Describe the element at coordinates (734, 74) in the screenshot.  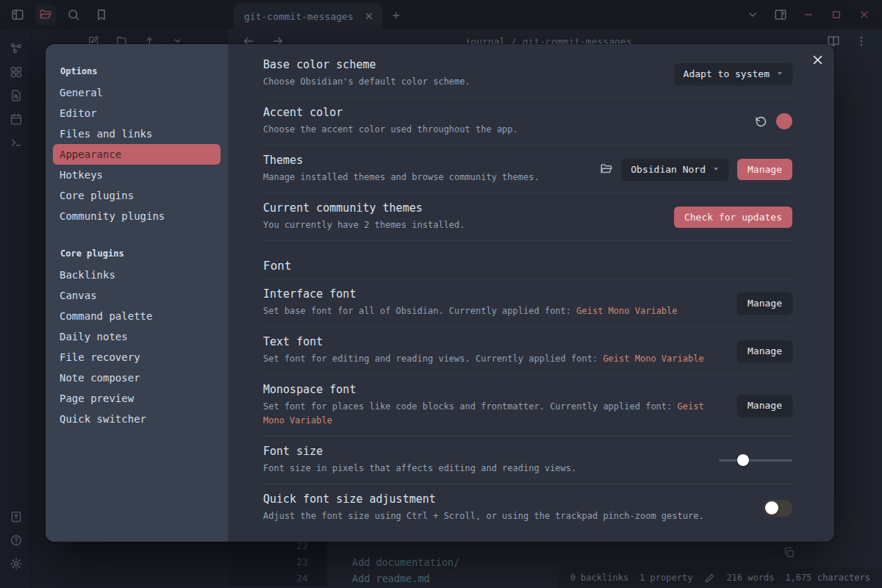
I see `base-color-scheme-dropdown: Adapt to system` at that location.